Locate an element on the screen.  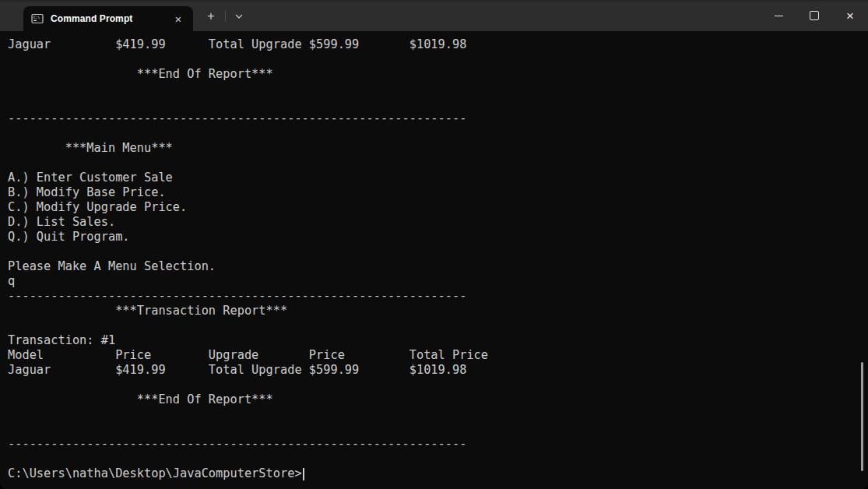
scrollbar-thumb is located at coordinates (863, 417).